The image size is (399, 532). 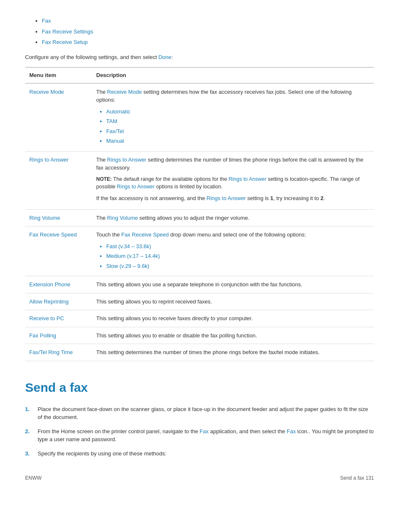 I want to click on list-item: Fast (v.34 – 33.6k), so click(x=238, y=247).